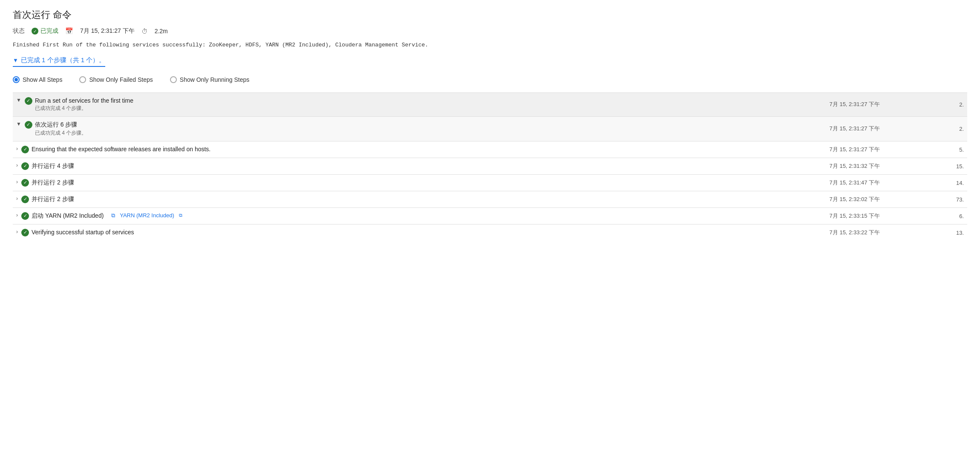 The image size is (980, 449). I want to click on external-link-icon: ⧉, so click(113, 216).